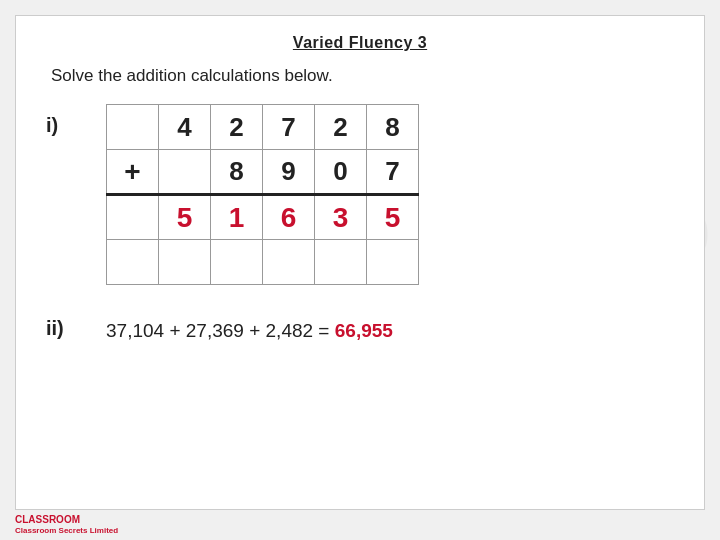 The image size is (720, 540). Describe the element at coordinates (66, 524) in the screenshot. I see `footer-logo-text: CLASSROOM Classroom Secrets Limited` at that location.